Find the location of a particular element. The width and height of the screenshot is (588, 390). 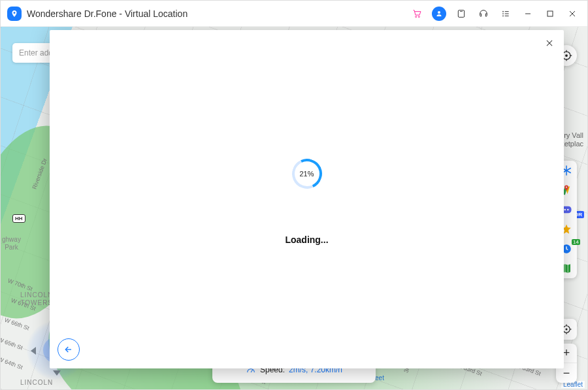

street-label: W 66th St is located at coordinates (17, 324).